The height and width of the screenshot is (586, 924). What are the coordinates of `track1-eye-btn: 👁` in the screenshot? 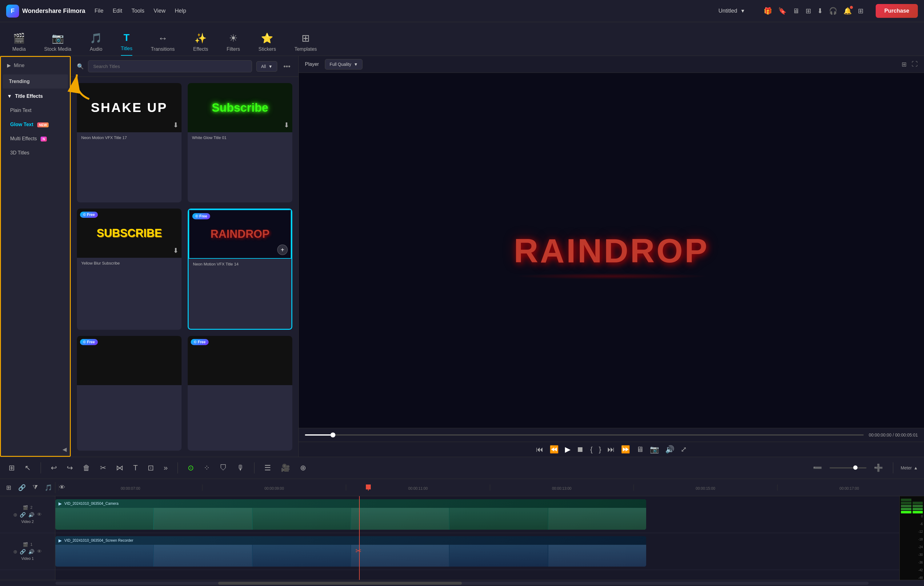 It's located at (39, 551).